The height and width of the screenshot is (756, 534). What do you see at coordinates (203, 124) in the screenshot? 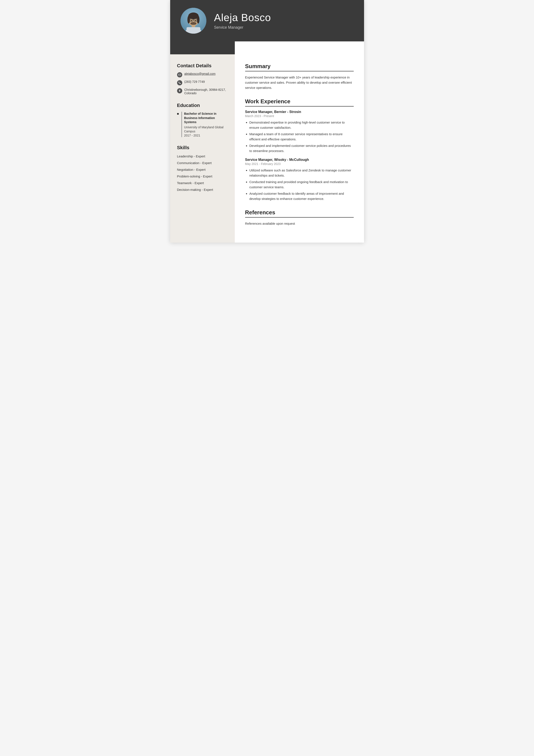
I see `education-block: Bachelor of Science in Business Informat…` at bounding box center [203, 124].